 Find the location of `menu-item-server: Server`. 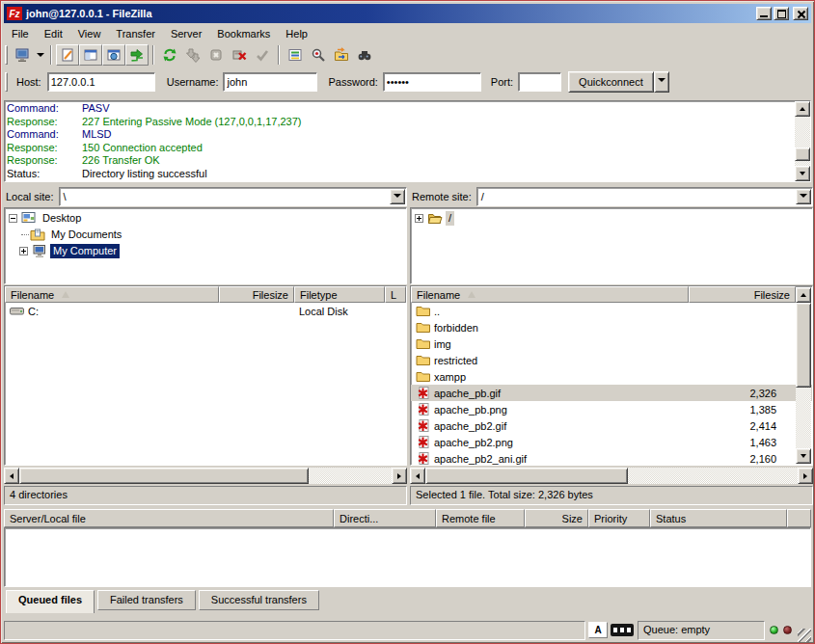

menu-item-server: Server is located at coordinates (186, 34).